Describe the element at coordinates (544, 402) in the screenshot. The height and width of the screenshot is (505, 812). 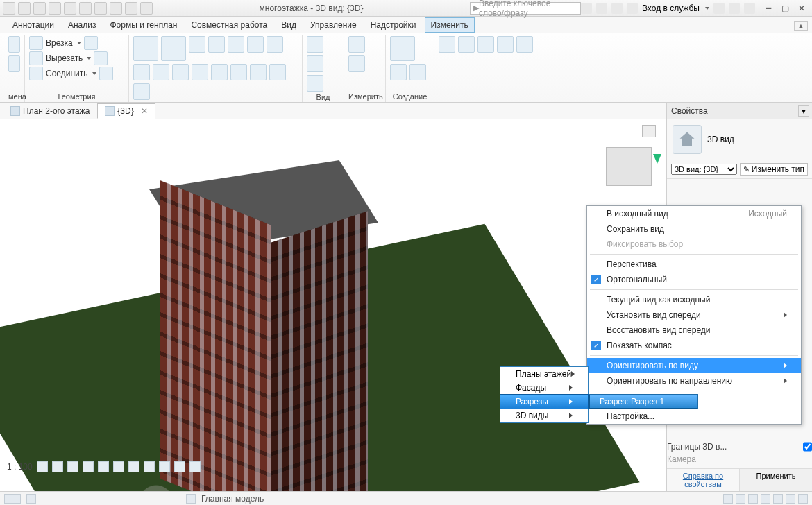
I see `submenu-item-sections: Разрезы` at that location.